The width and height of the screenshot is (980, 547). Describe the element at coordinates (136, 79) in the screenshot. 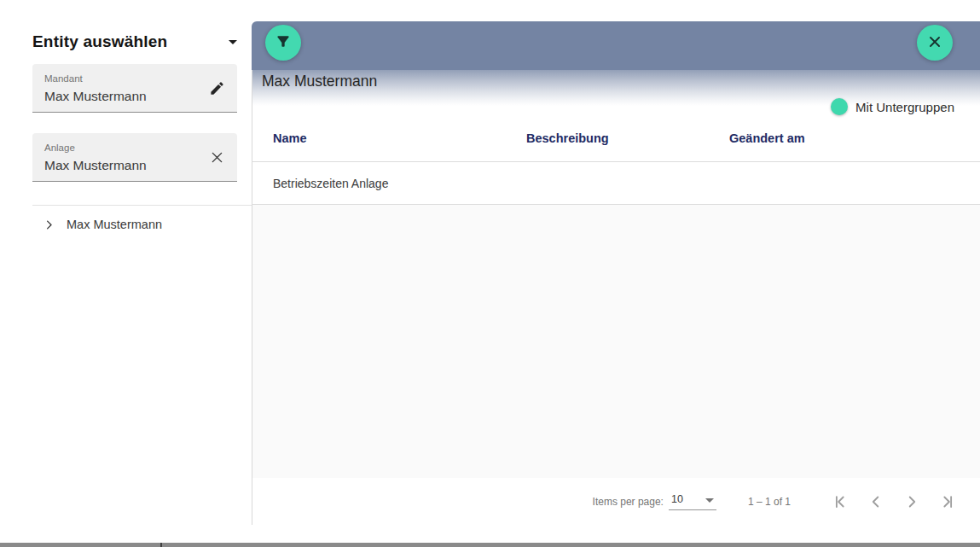

I see `mandant-field-label: Mandant` at that location.